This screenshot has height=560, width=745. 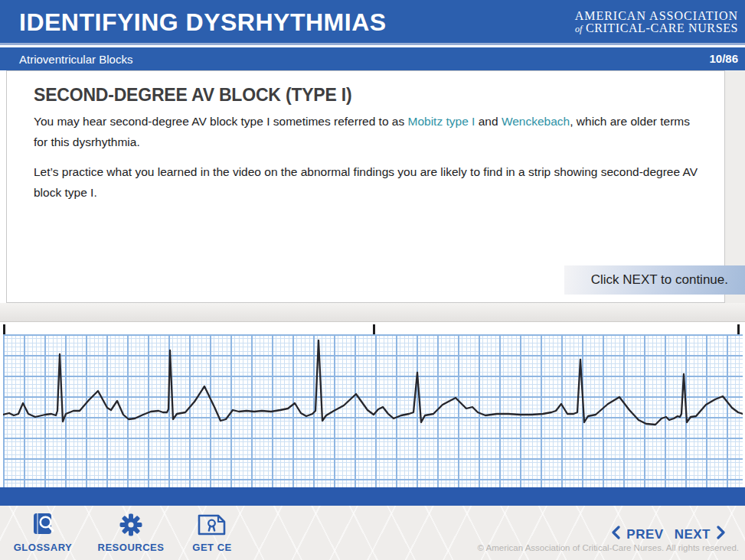 I want to click on page-title: SECOND-DEGREE AV BLOCK (TYPE I), so click(x=193, y=95).